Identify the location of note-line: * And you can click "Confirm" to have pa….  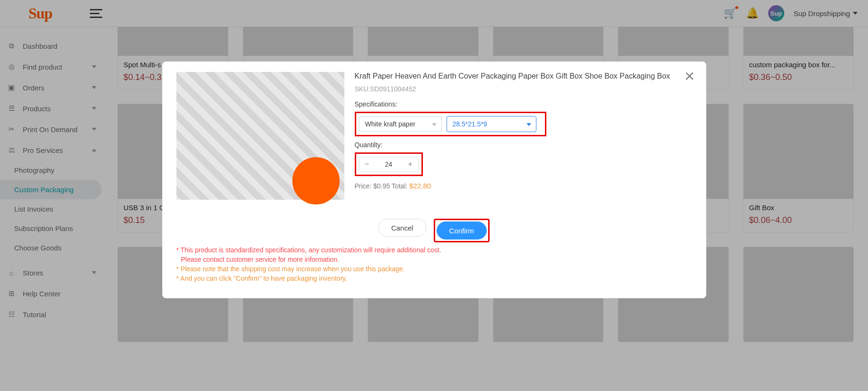
(434, 278).